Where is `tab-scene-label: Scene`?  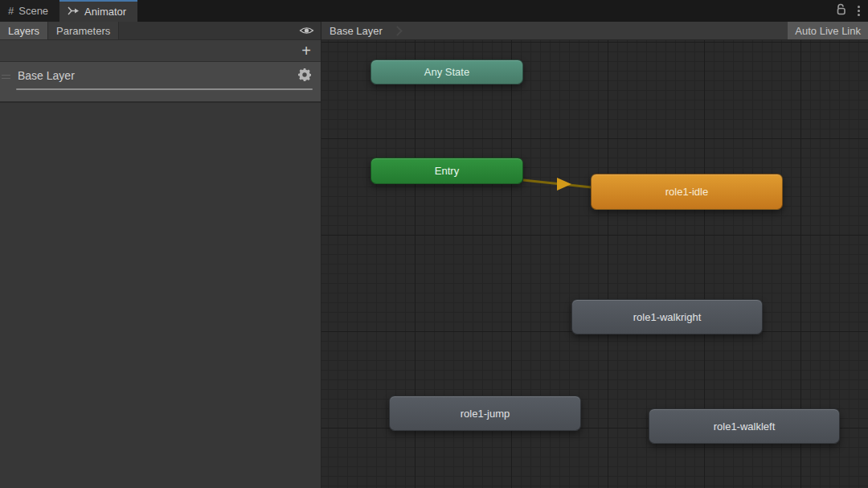 tab-scene-label: Scene is located at coordinates (34, 11).